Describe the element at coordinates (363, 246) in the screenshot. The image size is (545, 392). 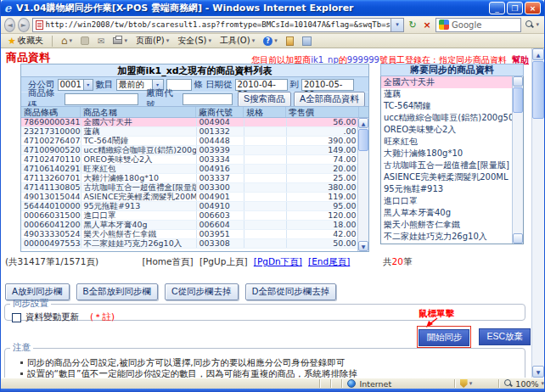
I see `table-scroll-down-icon: ▼` at that location.